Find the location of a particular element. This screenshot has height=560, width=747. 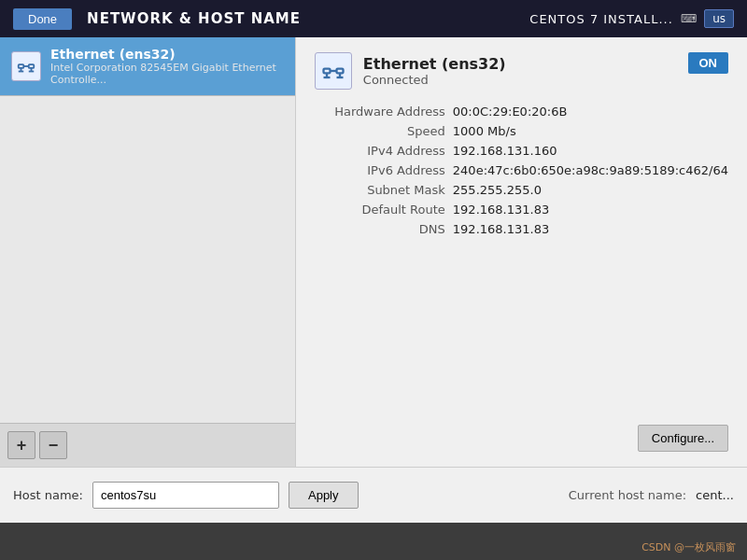

detail-header: Ethernet (ens32) Connected ON is located at coordinates (521, 71).